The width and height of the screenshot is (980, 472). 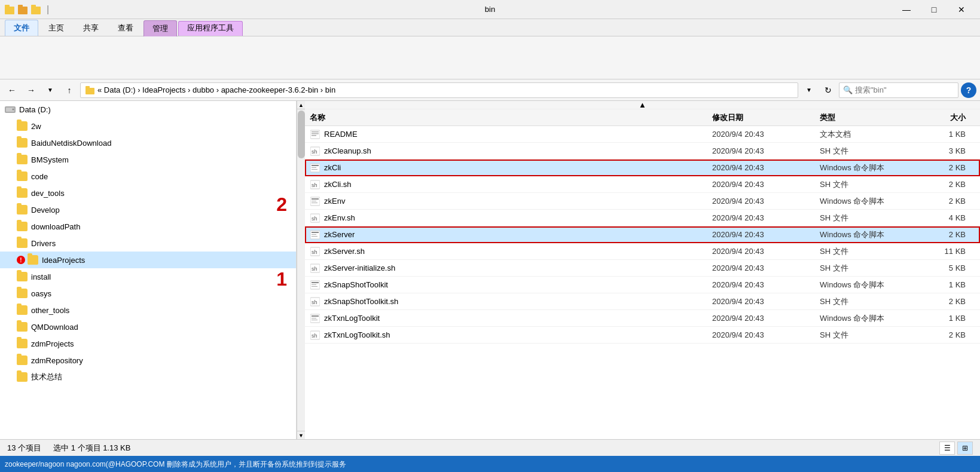 What do you see at coordinates (518, 151) in the screenshot?
I see `file-name: zkCleanup.sh` at bounding box center [518, 151].